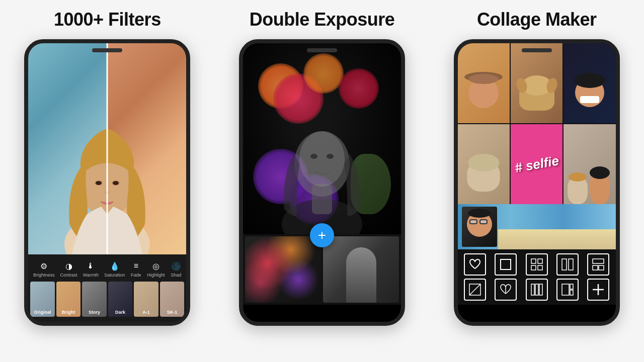 The image size is (644, 362). I want to click on brightness-tool: ⚙ Brightness, so click(44, 269).